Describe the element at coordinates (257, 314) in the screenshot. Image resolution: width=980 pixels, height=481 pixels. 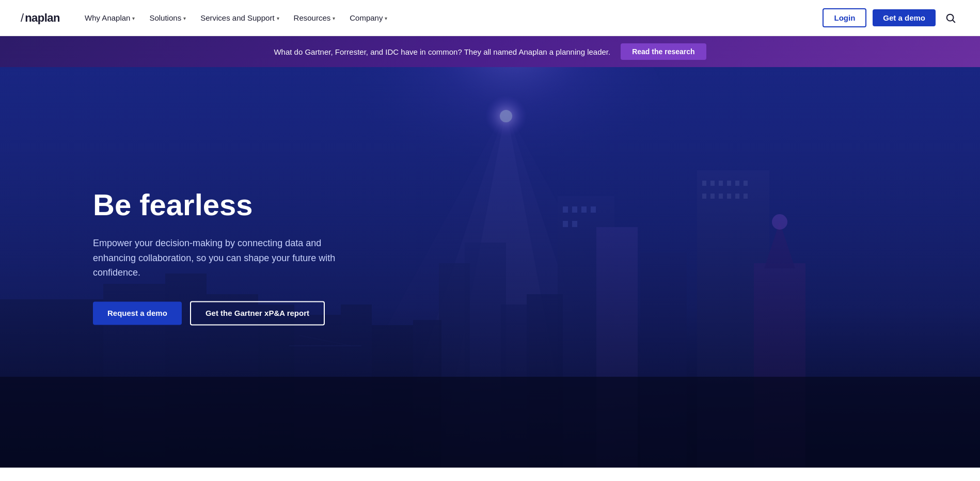
I see `gartner-report-button: Get the Gartner xP&A report` at that location.